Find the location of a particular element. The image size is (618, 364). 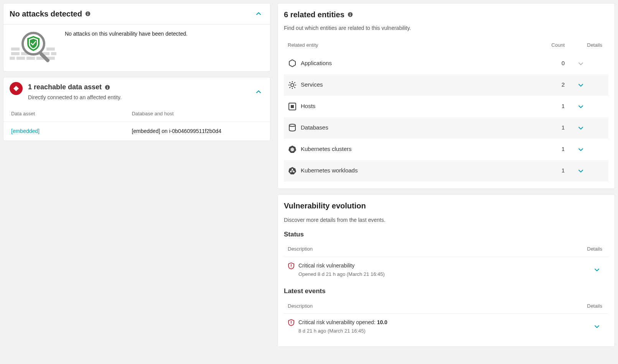

no-attacks-header: No attacks detected is located at coordinates (137, 14).